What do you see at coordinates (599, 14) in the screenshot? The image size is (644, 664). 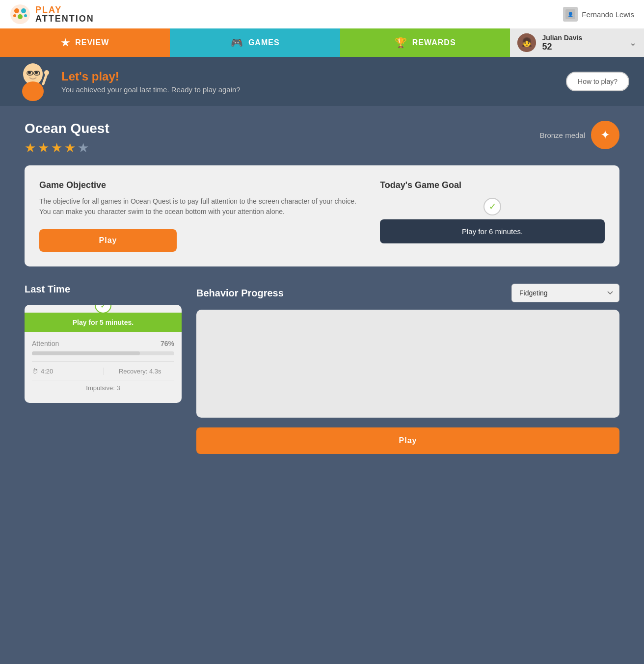 I see `header-user-info: 👤 Fernando Lewis` at bounding box center [599, 14].